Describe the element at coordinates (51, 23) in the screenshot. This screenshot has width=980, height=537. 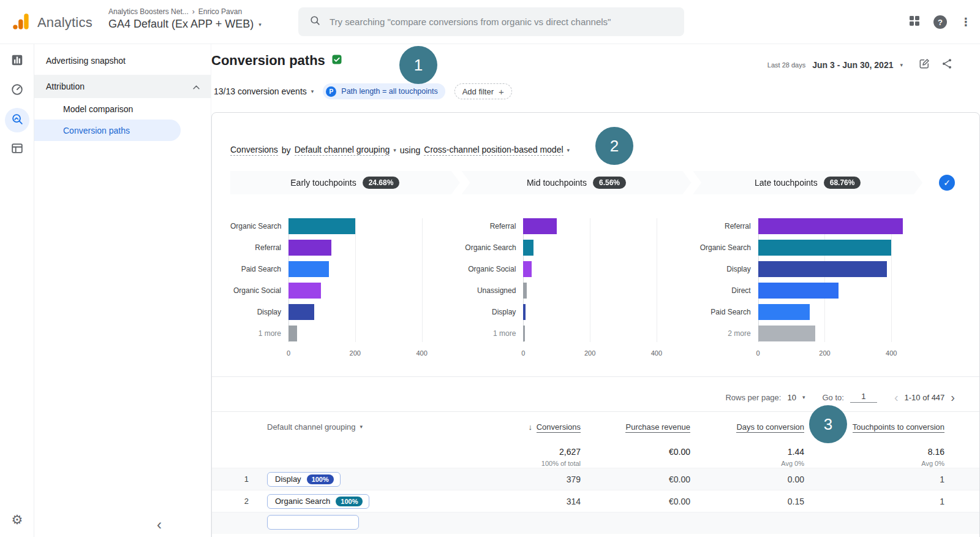
I see `ga-logo: Analytics` at that location.